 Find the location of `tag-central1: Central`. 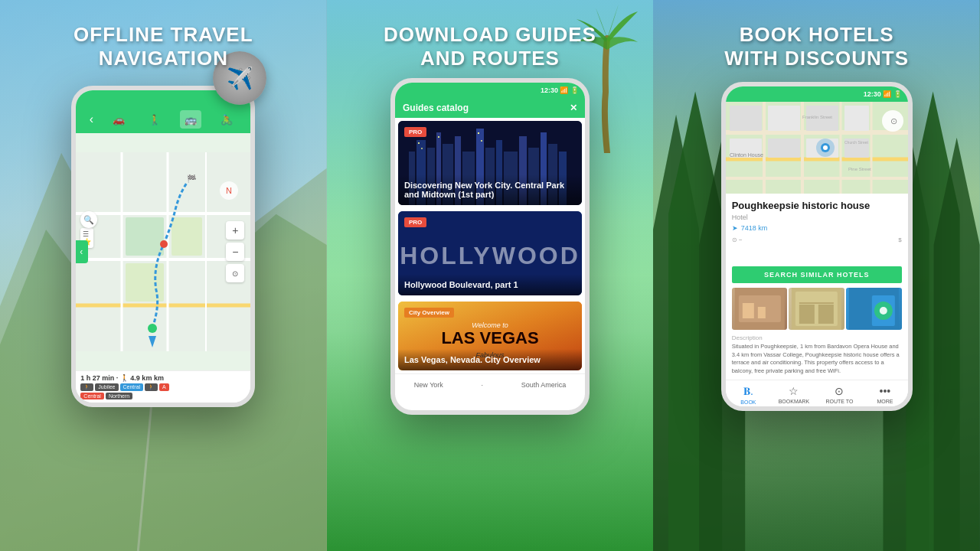

tag-central1: Central is located at coordinates (132, 387).